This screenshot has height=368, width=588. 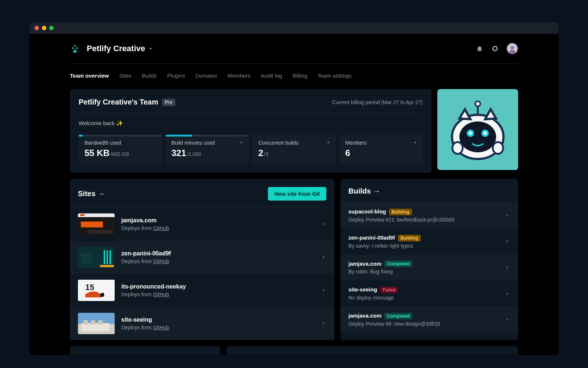 What do you see at coordinates (146, 257) in the screenshot?
I see `site-info: zen-panini-00ad9fDeploys from GitHub` at bounding box center [146, 257].